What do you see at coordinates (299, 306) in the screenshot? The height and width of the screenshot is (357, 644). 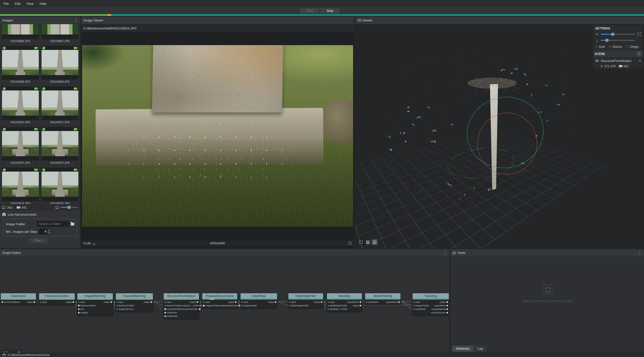 I see `input-port: depthMapsFolder` at bounding box center [299, 306].